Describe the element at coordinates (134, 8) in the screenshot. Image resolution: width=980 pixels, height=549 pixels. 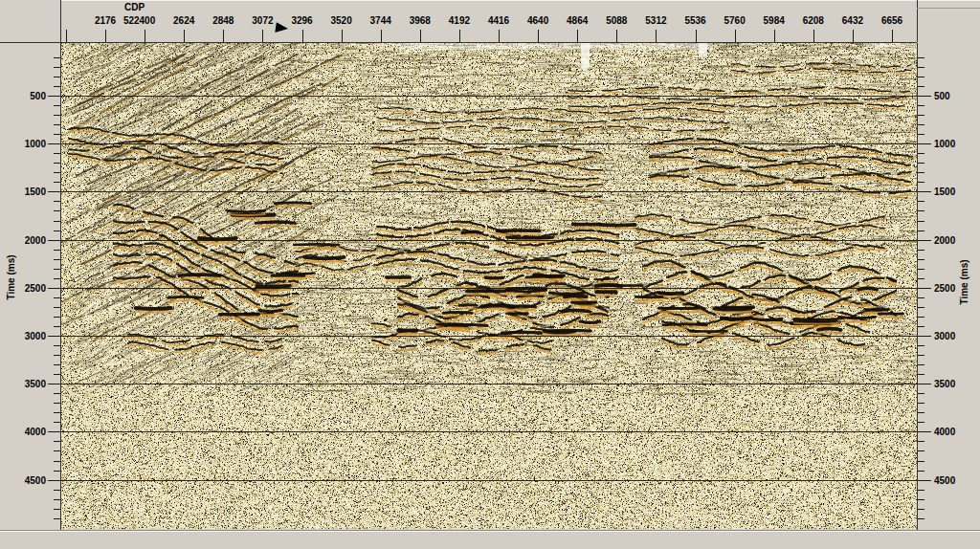
I see `cdp-axis-title: CDP` at that location.